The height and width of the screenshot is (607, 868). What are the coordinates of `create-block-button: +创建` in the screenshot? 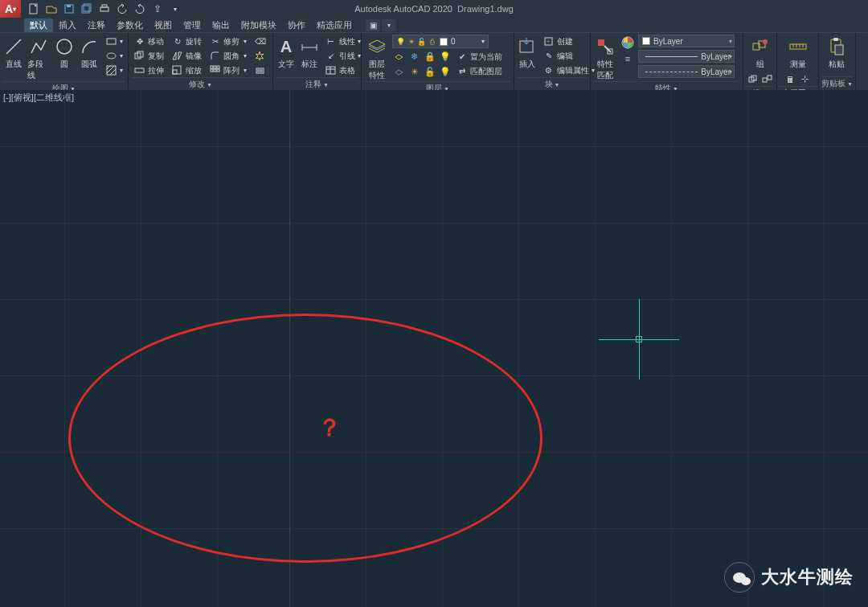 It's located at (569, 42).